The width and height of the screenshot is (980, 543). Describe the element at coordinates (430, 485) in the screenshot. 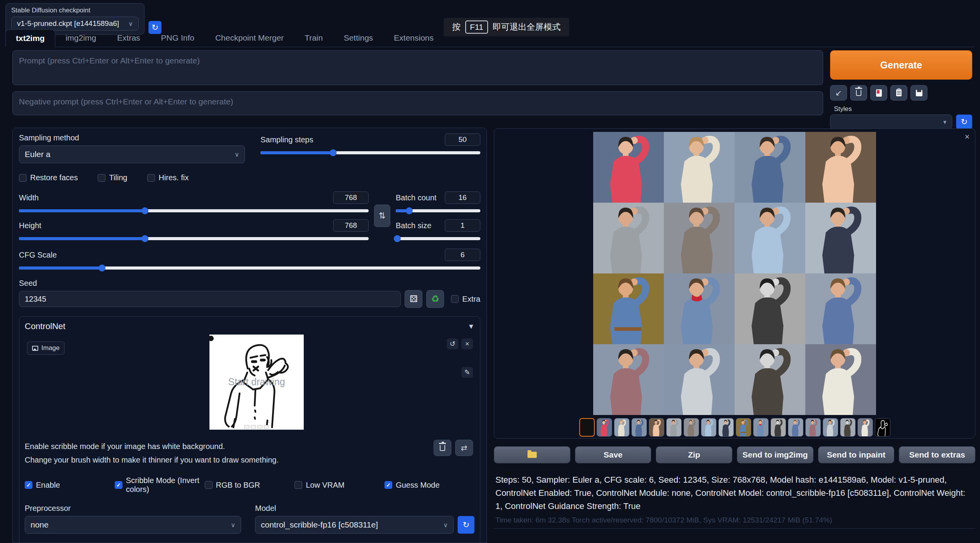

I see `cnet-option-guess-mode: ✓Guess Mode` at that location.